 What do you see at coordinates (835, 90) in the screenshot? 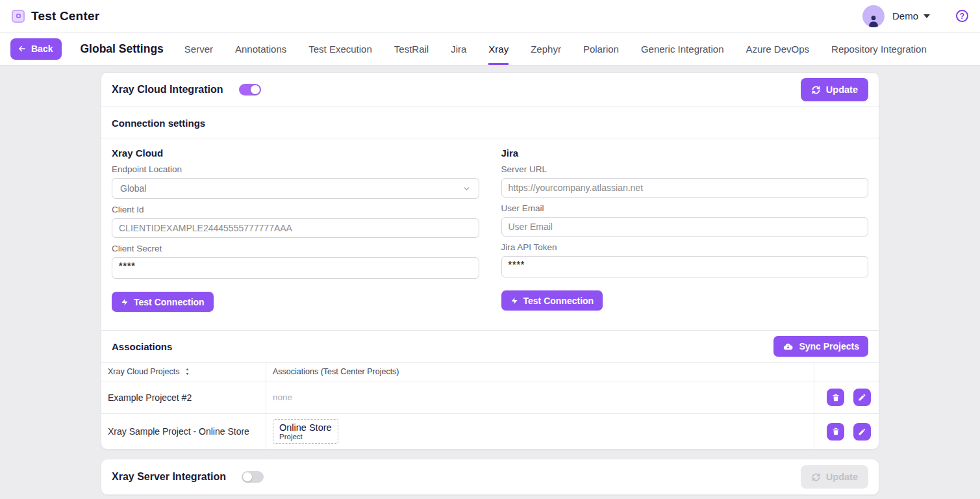
I see `update-button: Update` at bounding box center [835, 90].